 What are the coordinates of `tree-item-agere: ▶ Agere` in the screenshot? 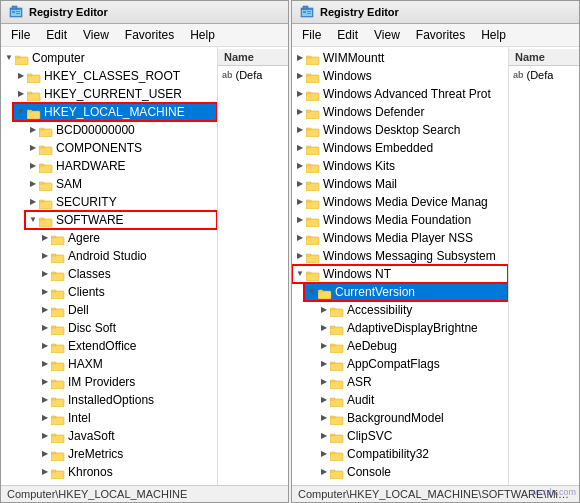 It's located at (127, 238).